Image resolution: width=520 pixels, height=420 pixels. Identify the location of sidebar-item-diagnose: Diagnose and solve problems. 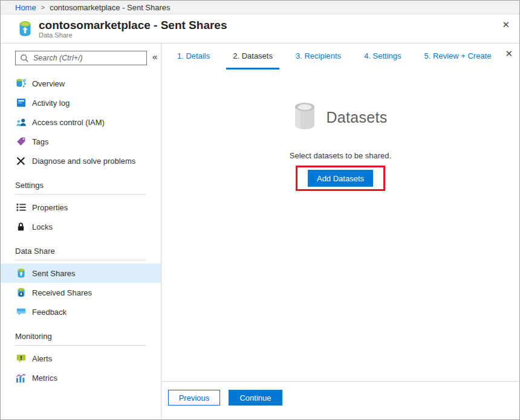
(81, 161).